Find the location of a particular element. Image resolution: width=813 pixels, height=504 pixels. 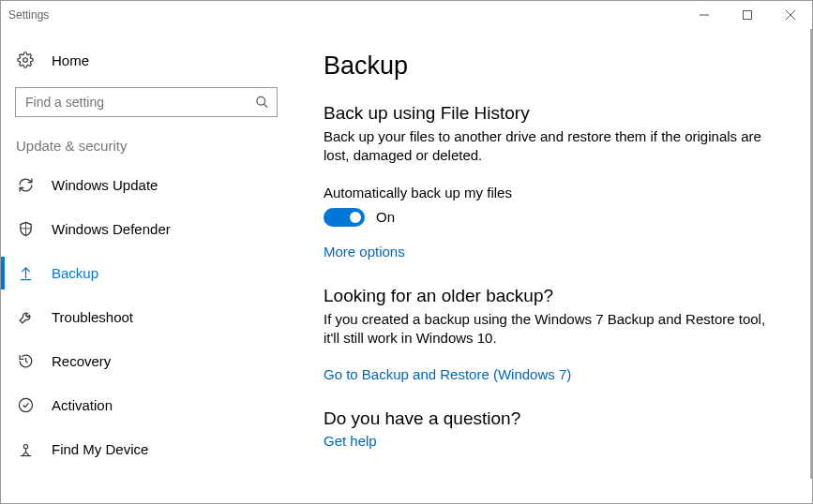

sidebar-item-label: Recovery is located at coordinates (81, 362).